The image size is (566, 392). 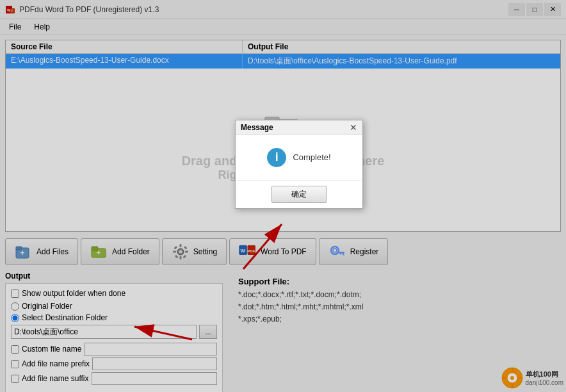 I want to click on dialog-ok-button: 确定, so click(x=299, y=195).